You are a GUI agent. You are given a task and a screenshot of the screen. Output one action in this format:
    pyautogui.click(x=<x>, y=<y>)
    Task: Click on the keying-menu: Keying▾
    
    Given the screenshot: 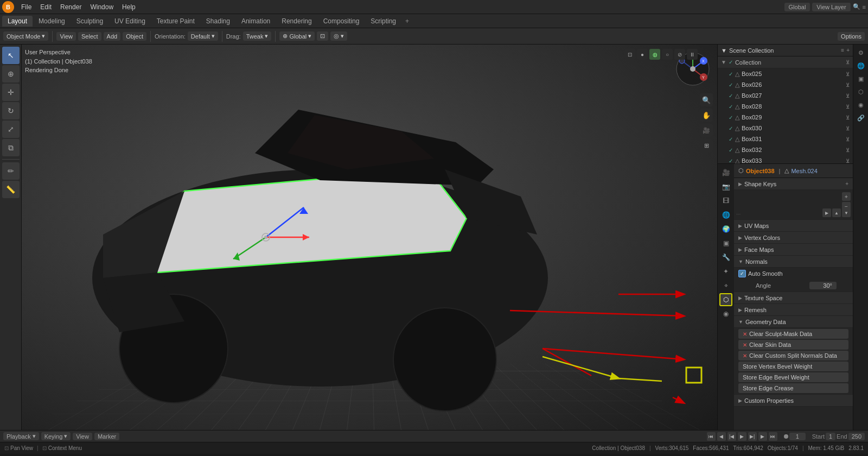 What is the action you would take?
    pyautogui.click(x=56, y=436)
    